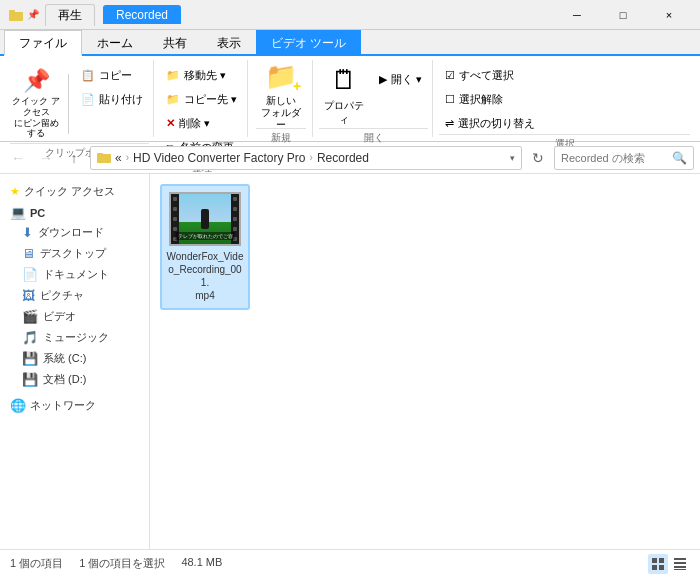 The height and width of the screenshot is (577, 700). I want to click on folder-icon, so click(16, 15).